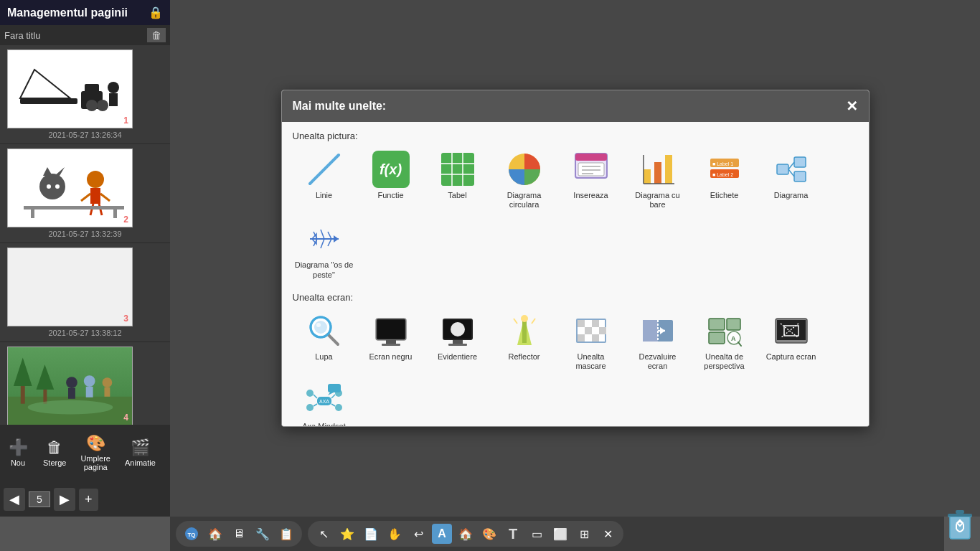  I want to click on tool-perspectiva: A Unealta de perspectiva, so click(725, 342).